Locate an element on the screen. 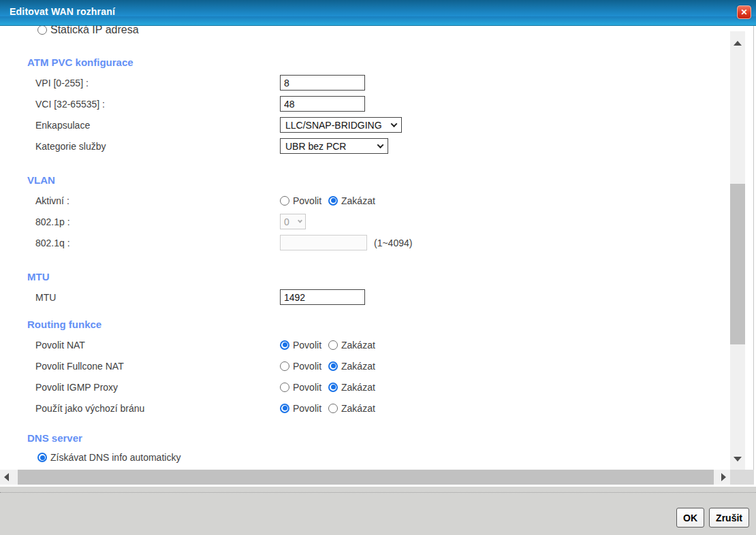 This screenshot has width=756, height=535. 8021p-select-disabled: 0 is located at coordinates (293, 222).